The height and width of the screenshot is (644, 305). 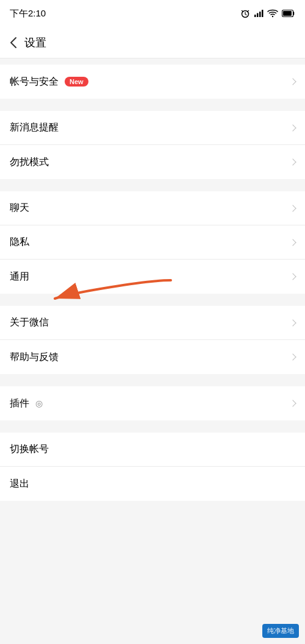 I want to click on privacy-label: 隐私, so click(x=20, y=242).